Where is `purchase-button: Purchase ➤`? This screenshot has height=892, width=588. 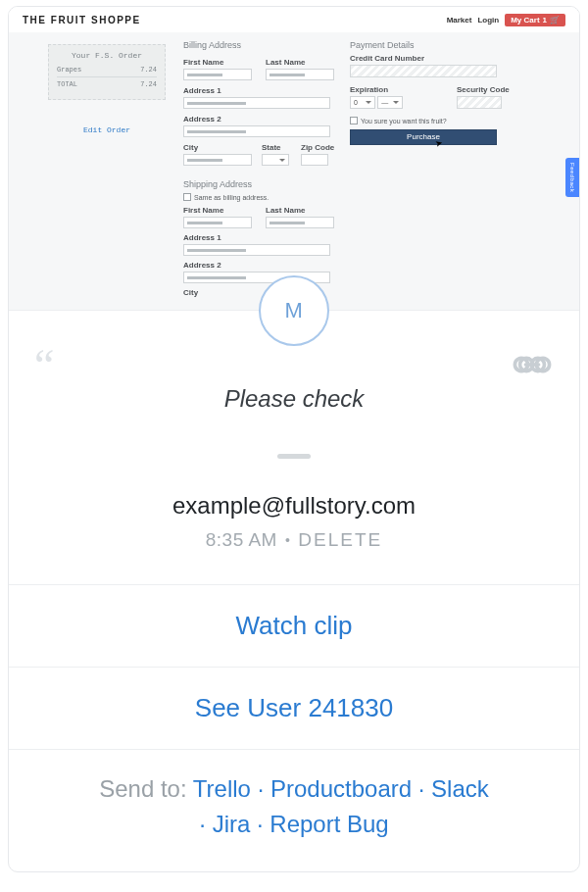
purchase-button: Purchase ➤ is located at coordinates (423, 137).